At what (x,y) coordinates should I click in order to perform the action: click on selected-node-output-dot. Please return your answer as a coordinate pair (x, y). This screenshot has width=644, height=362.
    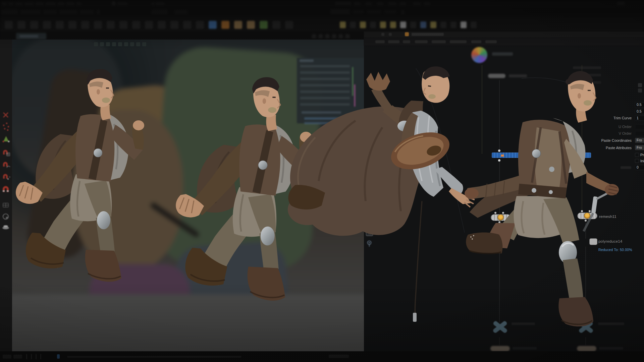
    Looking at the image, I should click on (499, 160).